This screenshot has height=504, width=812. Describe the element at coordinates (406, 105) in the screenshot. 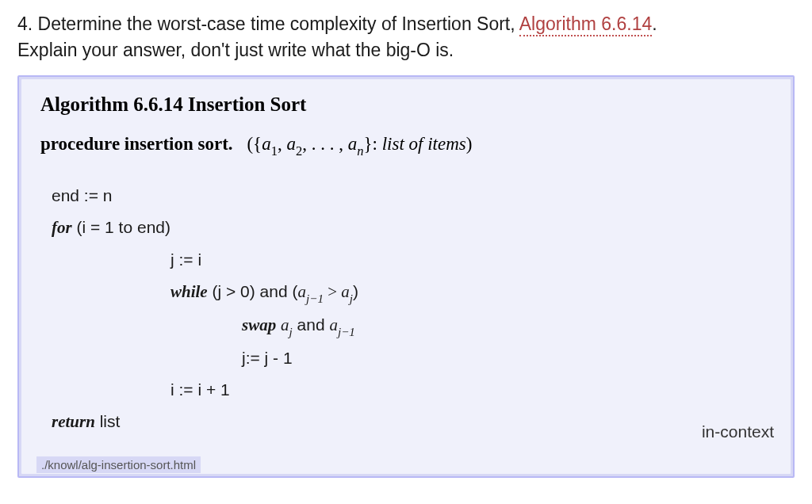

I see `algorithm-title: Algorithm 6.6.14 Insertion Sort` at that location.